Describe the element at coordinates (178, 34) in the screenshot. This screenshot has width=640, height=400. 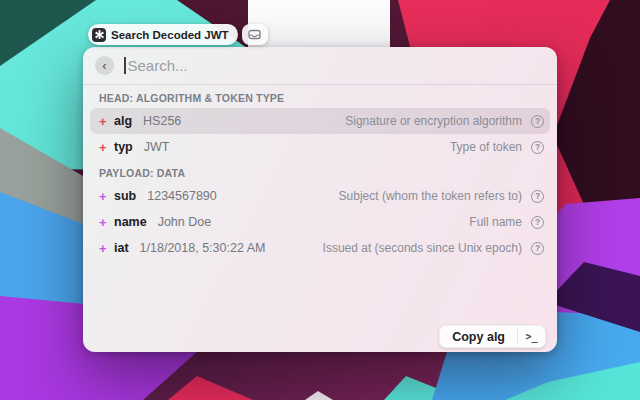
I see `window-title-pill: Search Decoded JWT` at that location.